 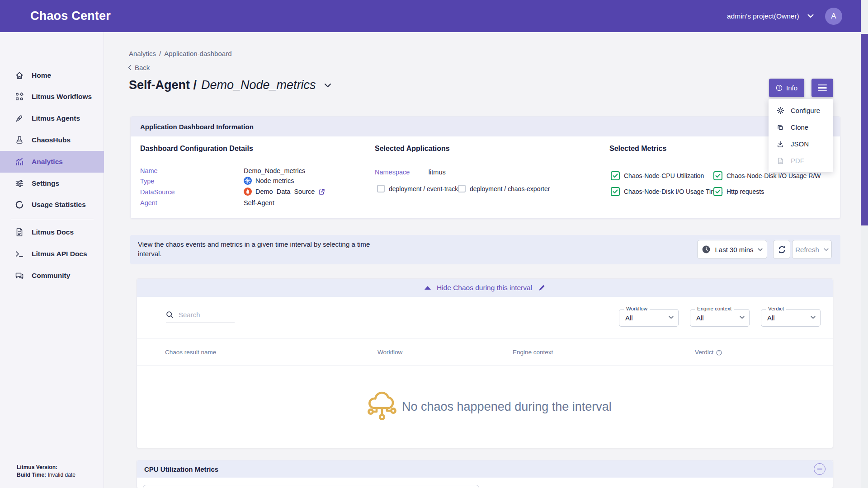 I want to click on breadcrumb: Analytics / Application-dashboard, so click(x=180, y=53).